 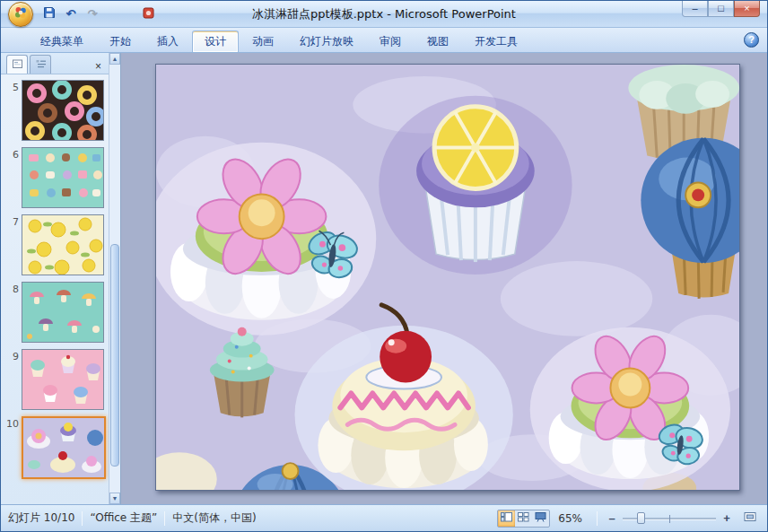 I want to click on save-button, so click(x=49, y=14).